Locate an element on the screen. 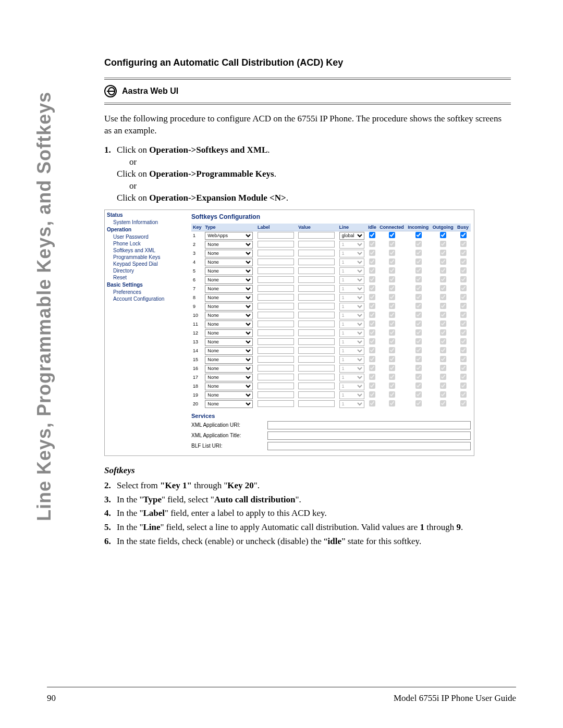 The image size is (563, 728). sidebar-item-preferences: Preferences is located at coordinates (146, 292).